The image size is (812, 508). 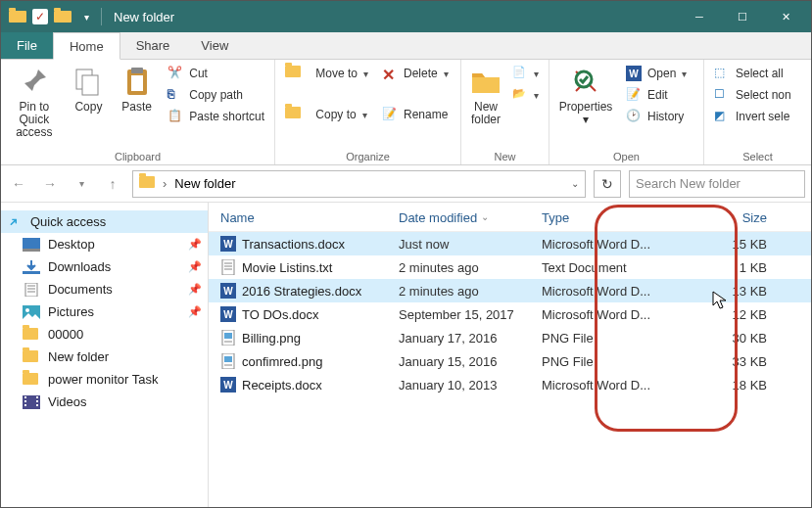 I want to click on tab-home: Home, so click(x=86, y=46).